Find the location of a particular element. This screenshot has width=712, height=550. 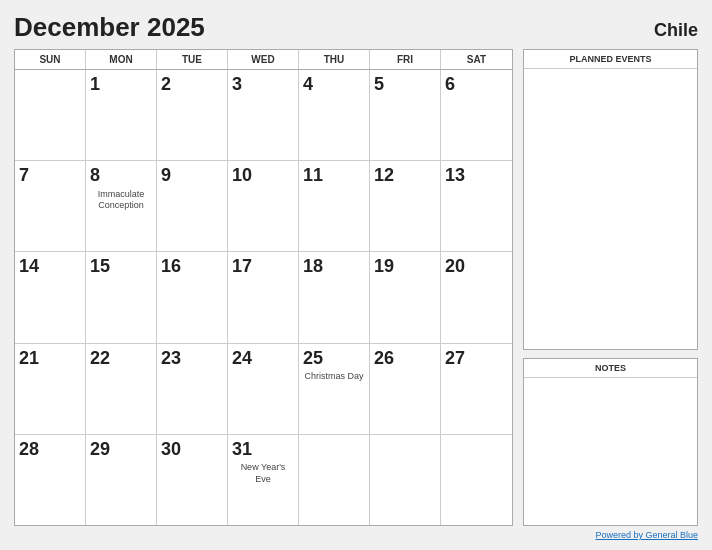

event-label: New Year's Eve is located at coordinates (263, 474).